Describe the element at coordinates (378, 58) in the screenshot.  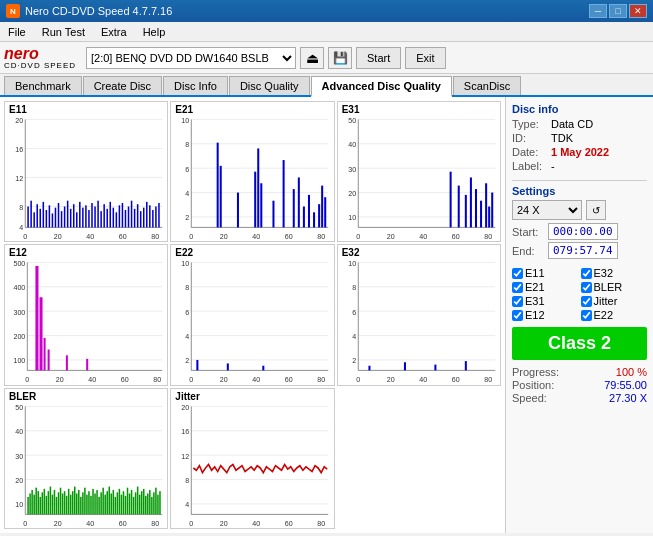
I see `start-button: Start` at that location.